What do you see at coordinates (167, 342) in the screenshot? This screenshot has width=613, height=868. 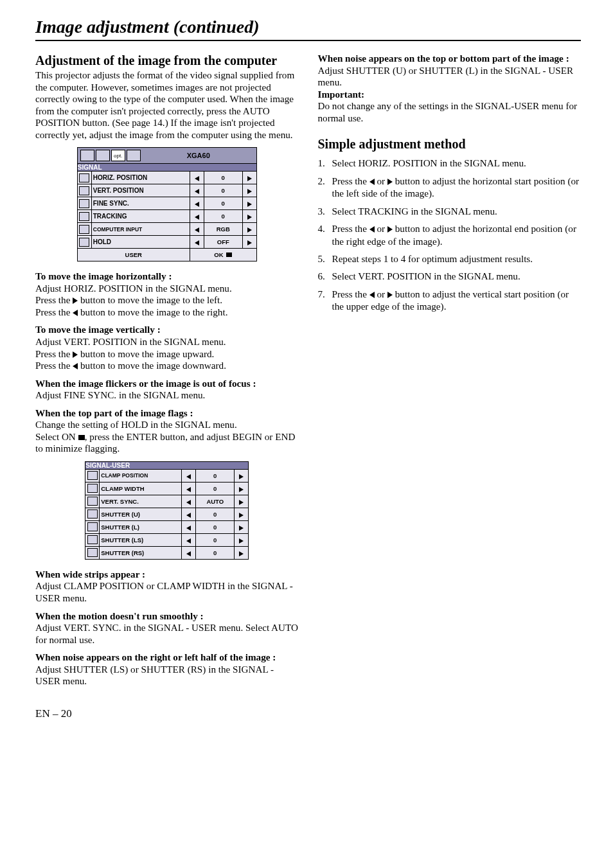 I see `move-v-line1: Adjust VERT. POSITION in the SIGNAL menu…` at bounding box center [167, 342].